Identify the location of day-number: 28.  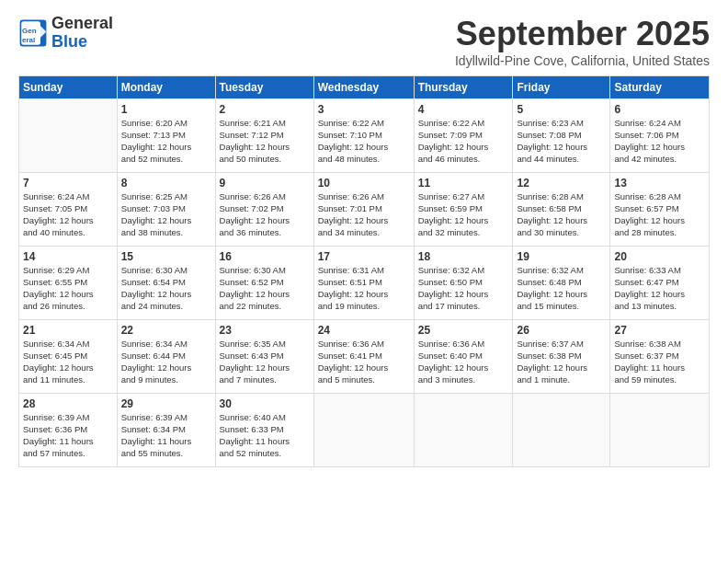
(68, 404).